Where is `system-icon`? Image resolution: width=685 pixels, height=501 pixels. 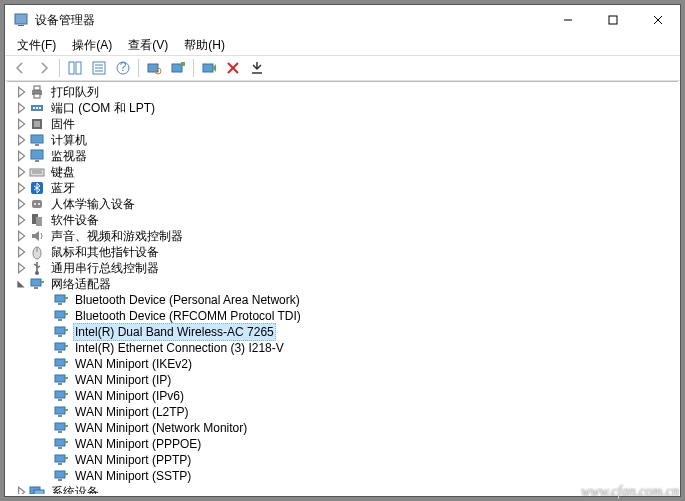 system-icon is located at coordinates (37, 489).